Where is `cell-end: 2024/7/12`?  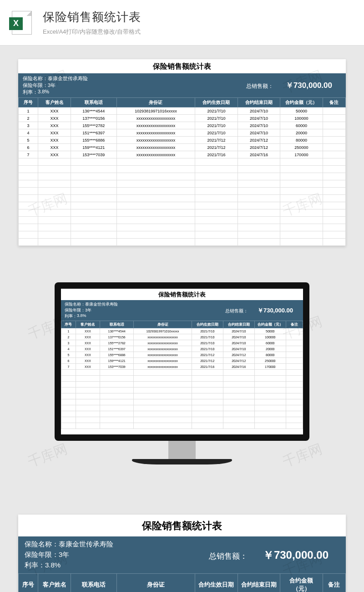
cell-end: 2024/7/12 is located at coordinates (258, 148).